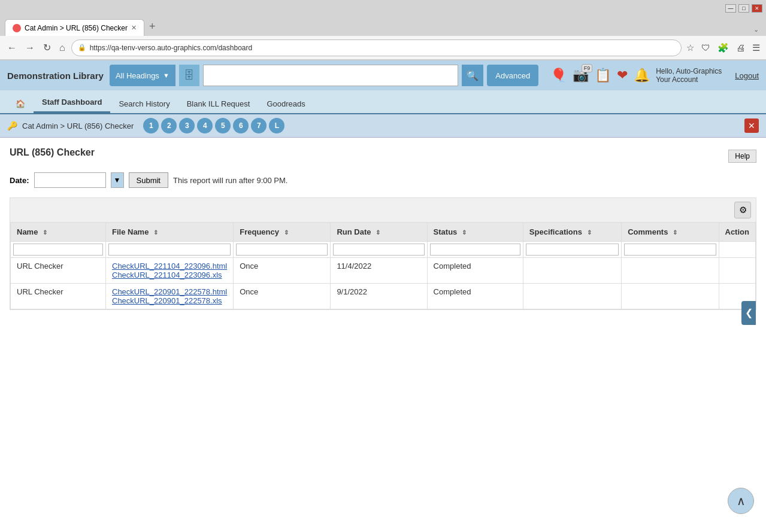 The image size is (766, 532). I want to click on date-input, so click(70, 180).